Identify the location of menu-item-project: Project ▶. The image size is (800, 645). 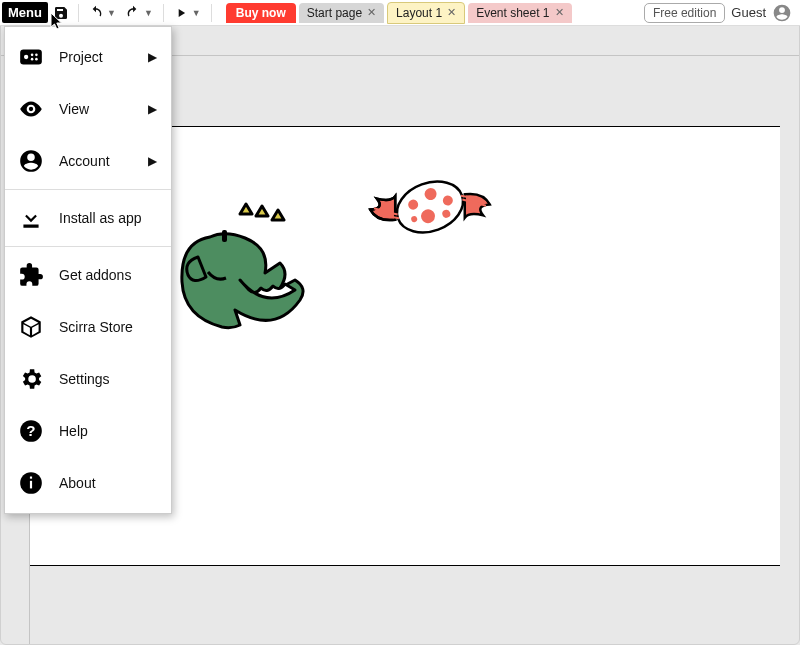
(88, 57).